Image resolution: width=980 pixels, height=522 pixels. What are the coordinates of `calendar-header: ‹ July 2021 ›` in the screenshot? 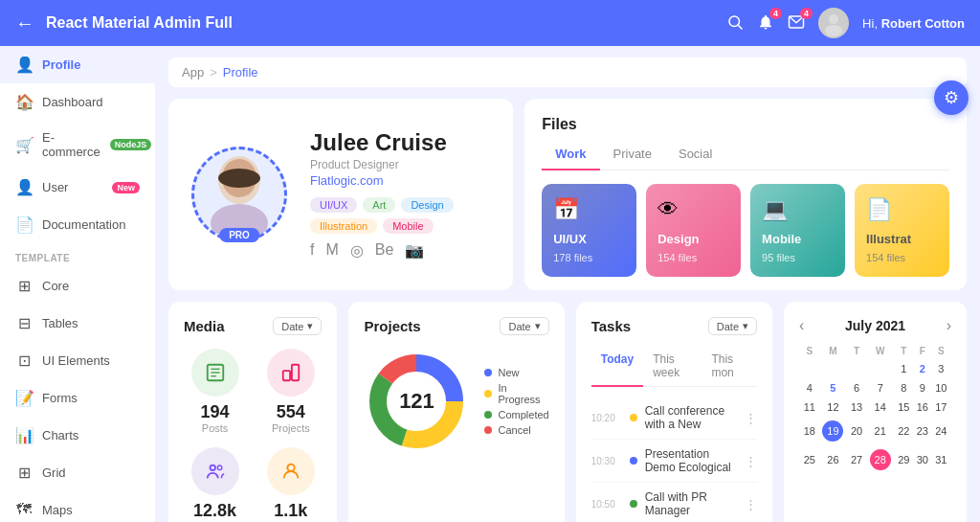 It's located at (875, 326).